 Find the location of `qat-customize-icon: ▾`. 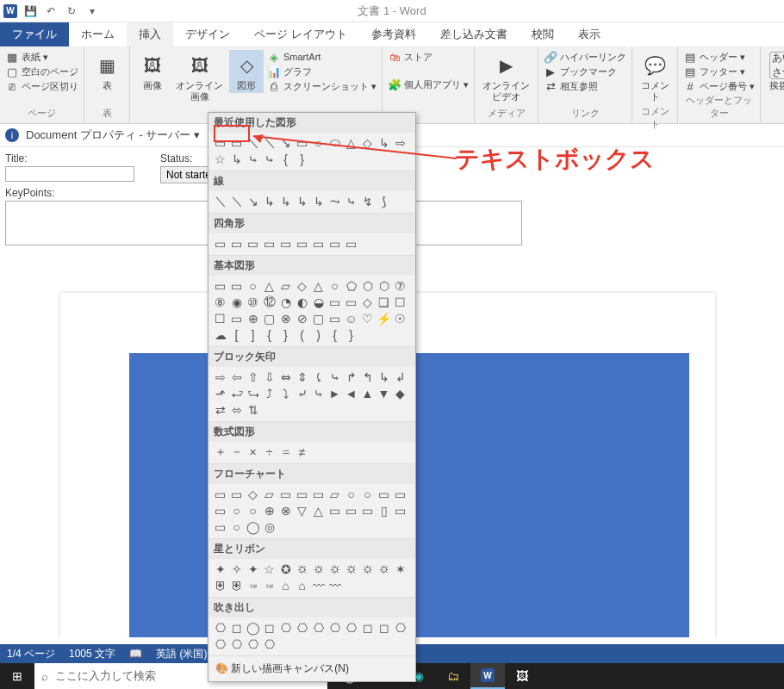

qat-customize-icon: ▾ is located at coordinates (92, 11).